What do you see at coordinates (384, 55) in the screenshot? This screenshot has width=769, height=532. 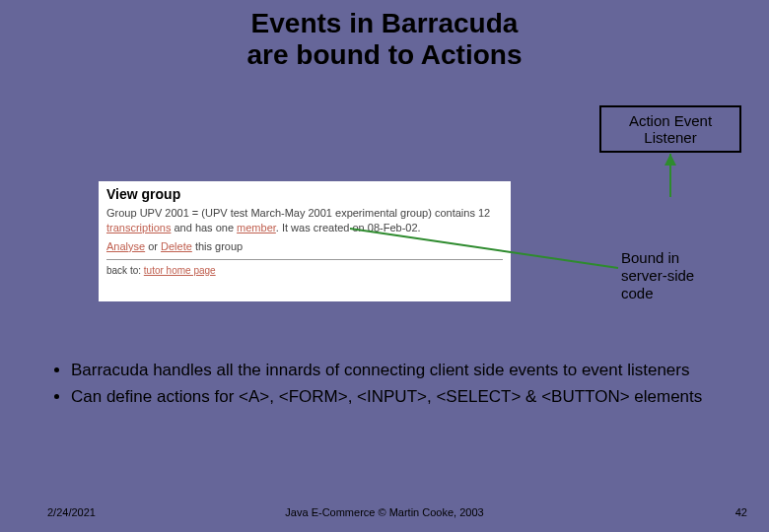 I see `title-line-2: are bound to Actions` at bounding box center [384, 55].